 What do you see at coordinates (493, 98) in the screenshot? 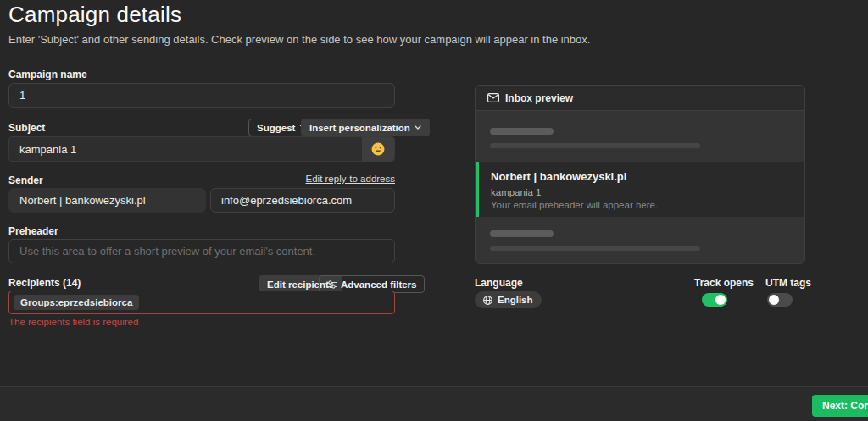
I see `envelope-icon` at bounding box center [493, 98].